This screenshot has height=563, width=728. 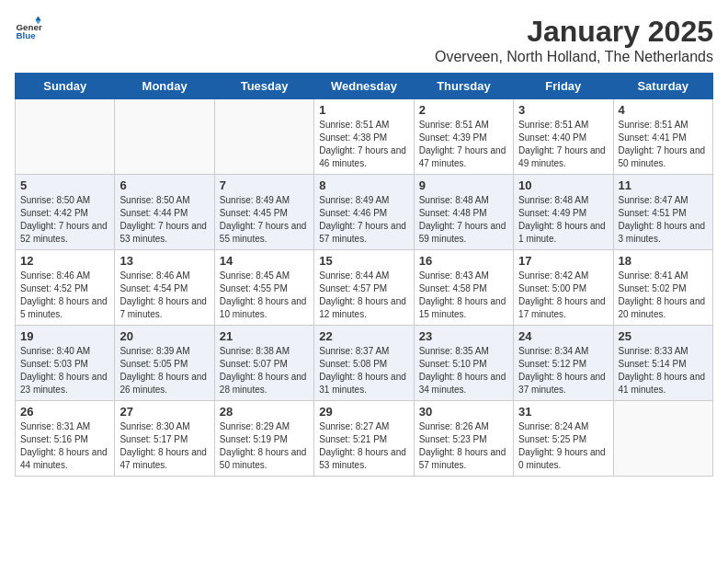 I want to click on calendar-cell: 11Sunrise: 8:47 AM Sunset: 4:51 PM Dayli…, so click(x=663, y=213).